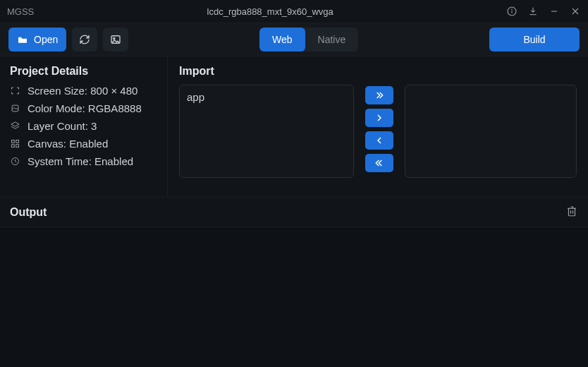 The image size is (588, 367). What do you see at coordinates (85, 40) in the screenshot?
I see `refresh-button` at bounding box center [85, 40].